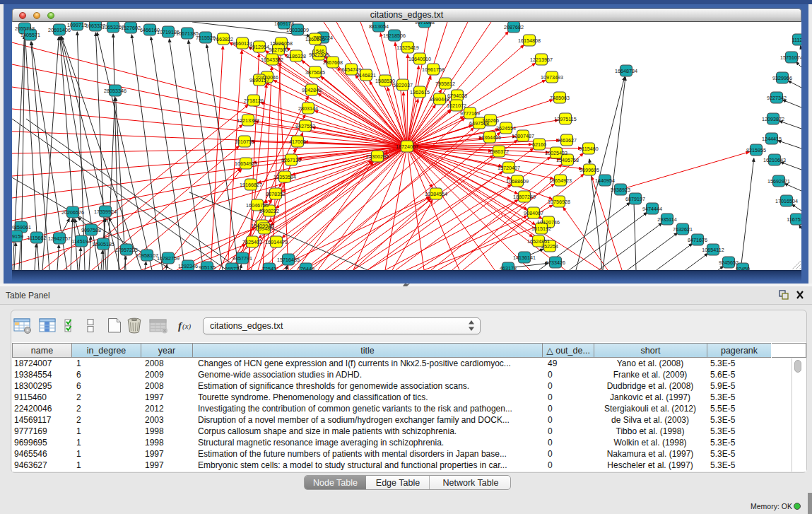  Describe the element at coordinates (756, 150) in the screenshot. I see `svg-text: 8215955` at that location.